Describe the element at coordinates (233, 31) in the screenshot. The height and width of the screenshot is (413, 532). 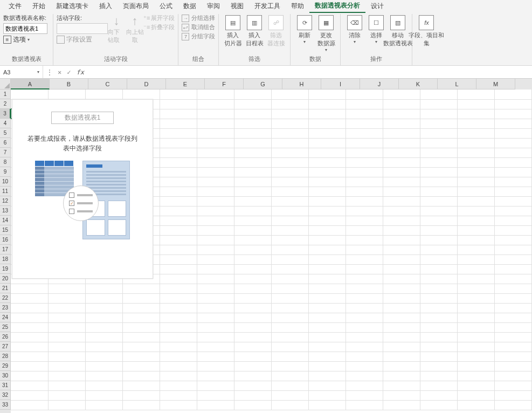
I see `insert-slicer-button: ▤ 插入 切片器` at that location.